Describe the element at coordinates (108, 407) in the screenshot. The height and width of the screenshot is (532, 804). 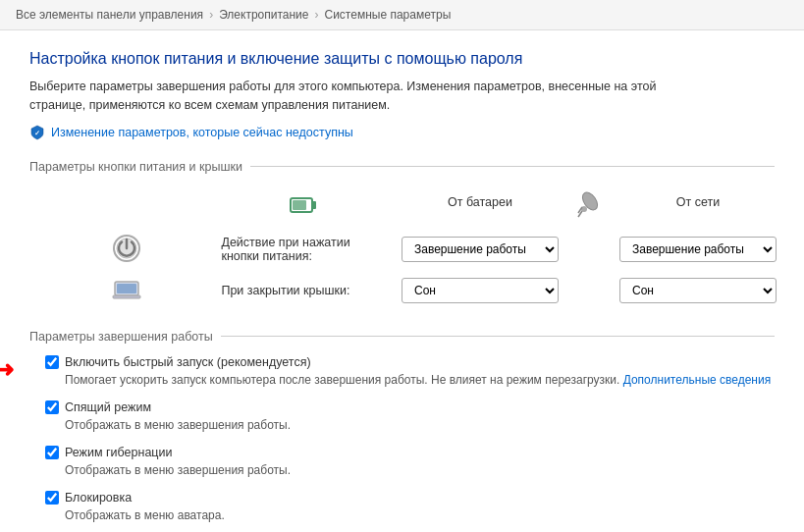
I see `sleep-mode-label: Спящий режим` at that location.